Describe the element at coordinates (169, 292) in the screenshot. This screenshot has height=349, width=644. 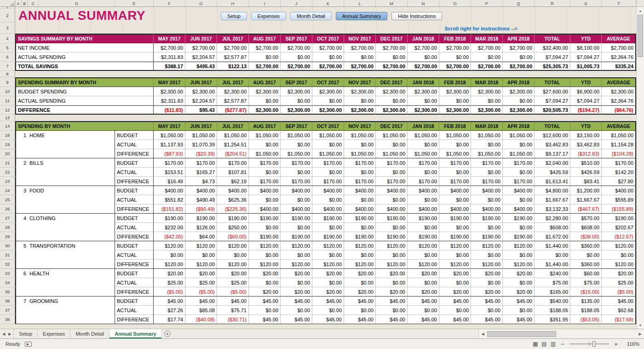
I see `cell-F35: ($5.00)` at that location.